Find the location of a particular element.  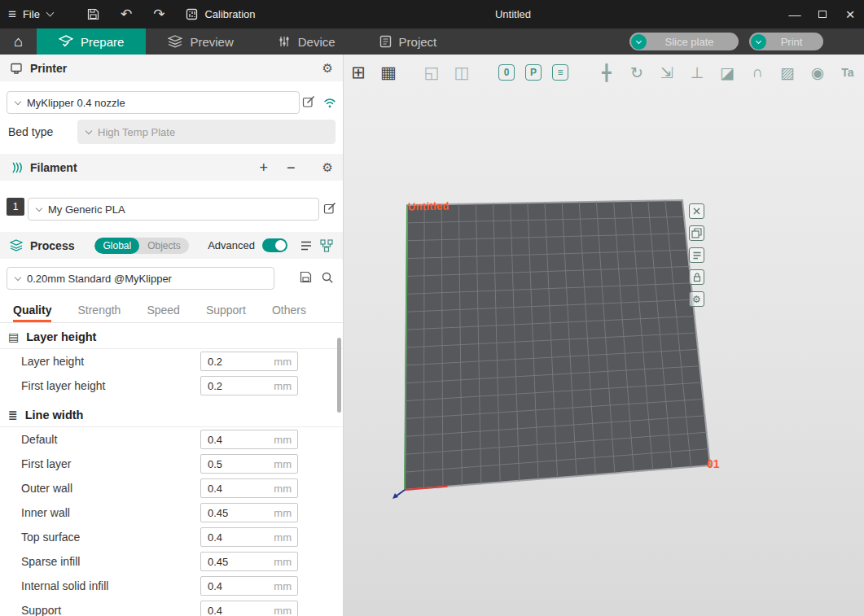

chevron-down-icon is located at coordinates (18, 277).